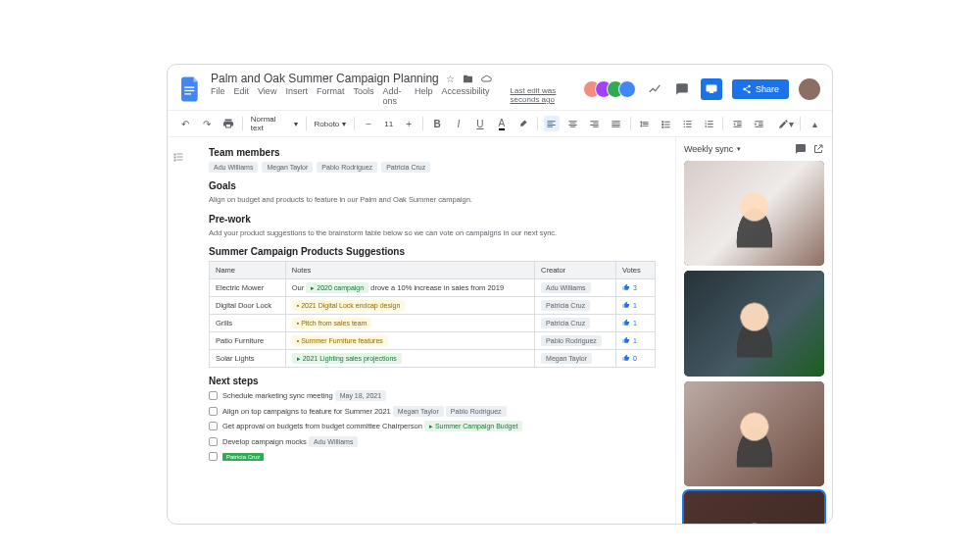  What do you see at coordinates (243, 457) in the screenshot?
I see `task-text: Patricia Cruz` at bounding box center [243, 457].